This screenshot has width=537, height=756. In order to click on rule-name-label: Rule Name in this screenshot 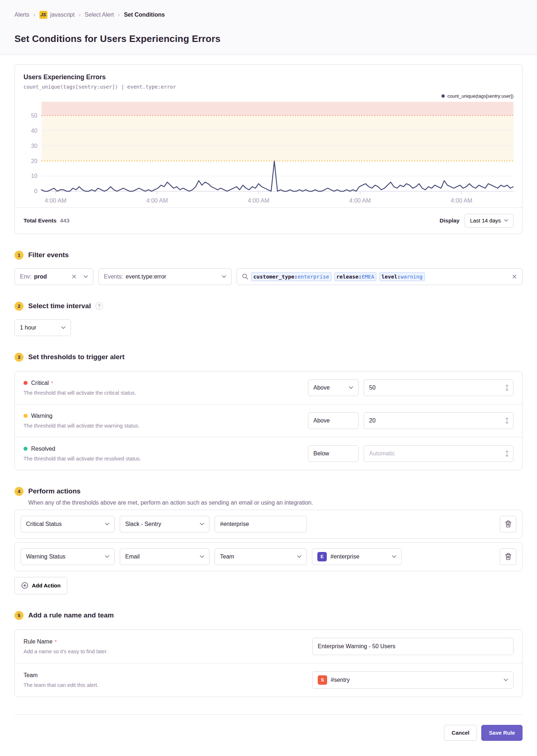, I will do `click(38, 642)`.